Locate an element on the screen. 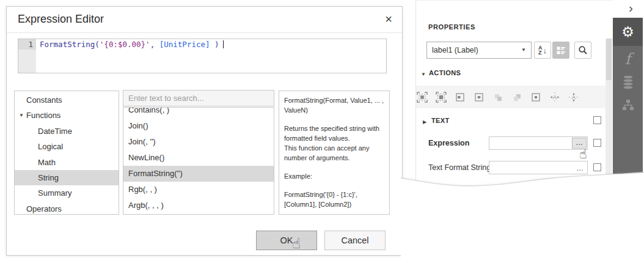 The width and height of the screenshot is (644, 263). search-input is located at coordinates (199, 98).